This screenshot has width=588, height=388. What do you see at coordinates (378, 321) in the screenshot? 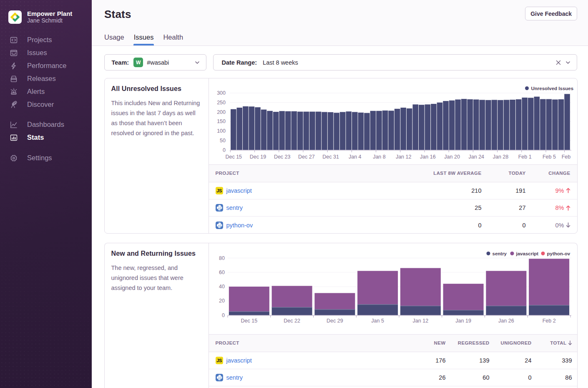
I see `svg-text: Jan 5` at bounding box center [378, 321].